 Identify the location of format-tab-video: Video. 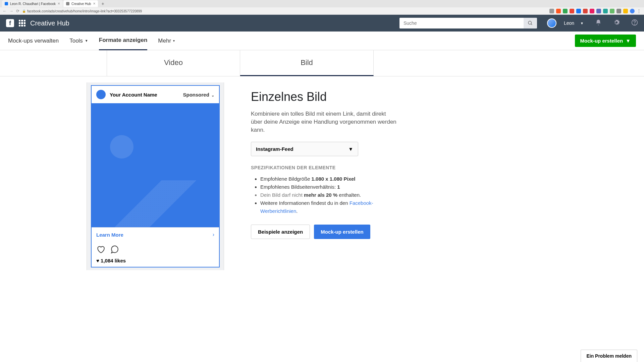
(173, 63).